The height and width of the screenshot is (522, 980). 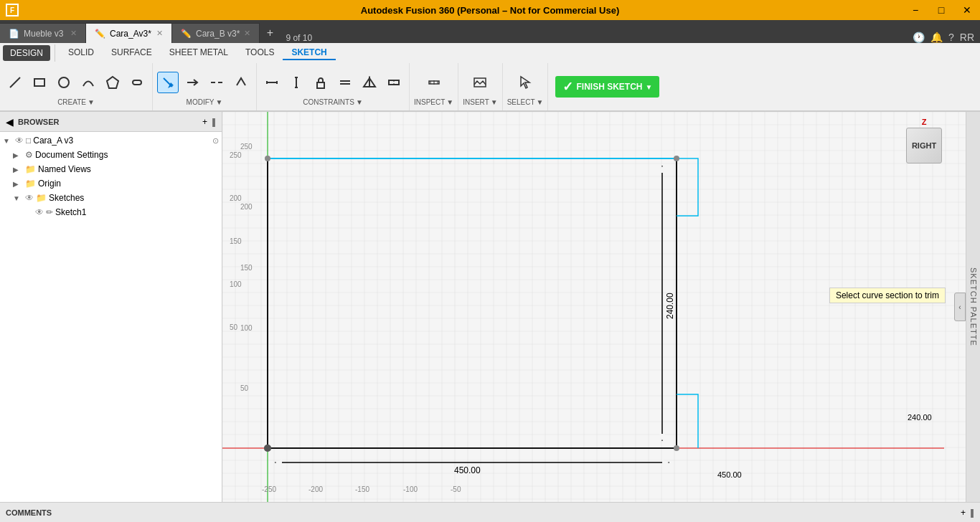 I want to click on window-controls: − □ ✕, so click(x=941, y=10).